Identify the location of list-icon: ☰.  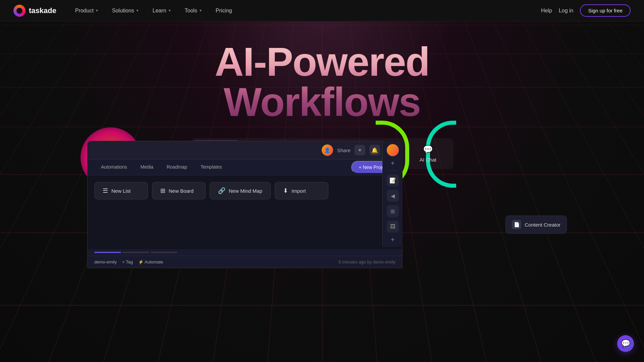
(105, 191).